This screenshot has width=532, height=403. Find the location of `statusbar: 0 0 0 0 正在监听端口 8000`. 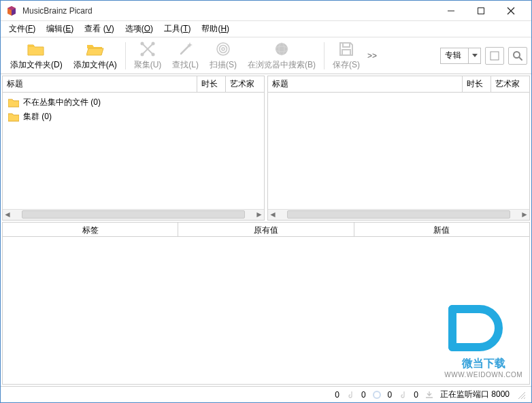

statusbar: 0 0 0 0 正在监听端口 8000 is located at coordinates (266, 394).